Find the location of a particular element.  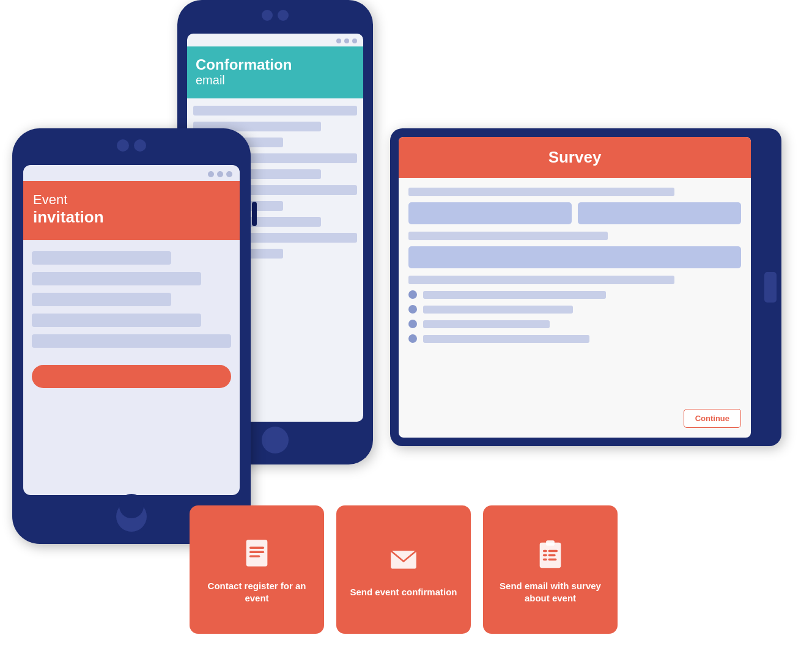

tablet-side-button is located at coordinates (770, 287).